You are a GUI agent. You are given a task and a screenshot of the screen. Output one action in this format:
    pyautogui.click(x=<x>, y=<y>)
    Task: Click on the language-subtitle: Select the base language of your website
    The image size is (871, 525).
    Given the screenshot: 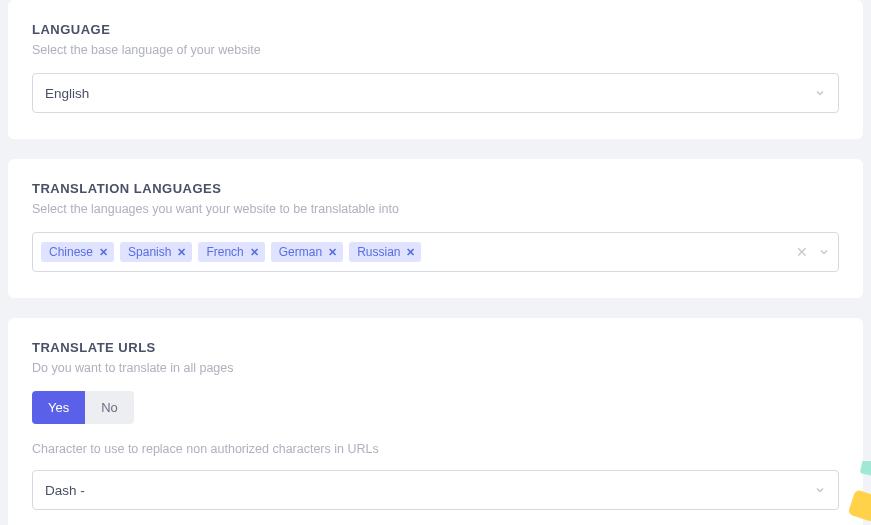 What is the action you would take?
    pyautogui.click(x=436, y=50)
    